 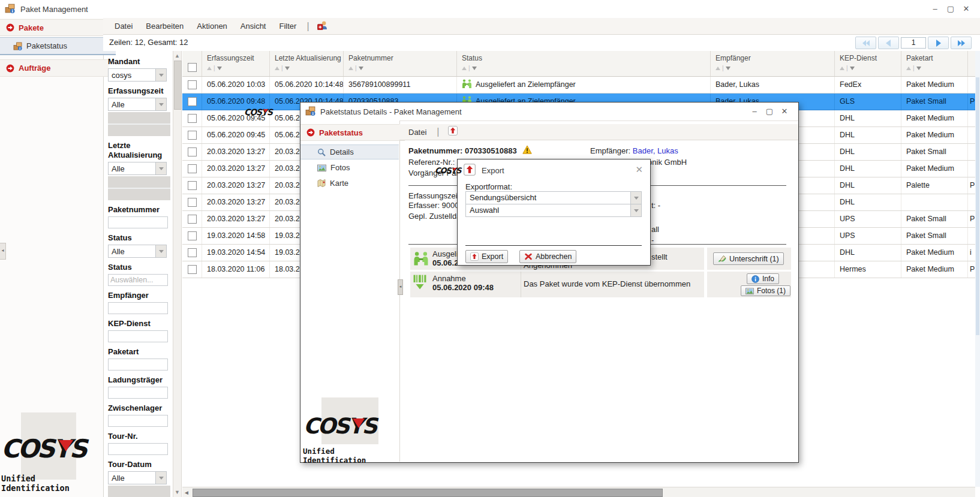 I want to click on info-button: Info, so click(x=763, y=279).